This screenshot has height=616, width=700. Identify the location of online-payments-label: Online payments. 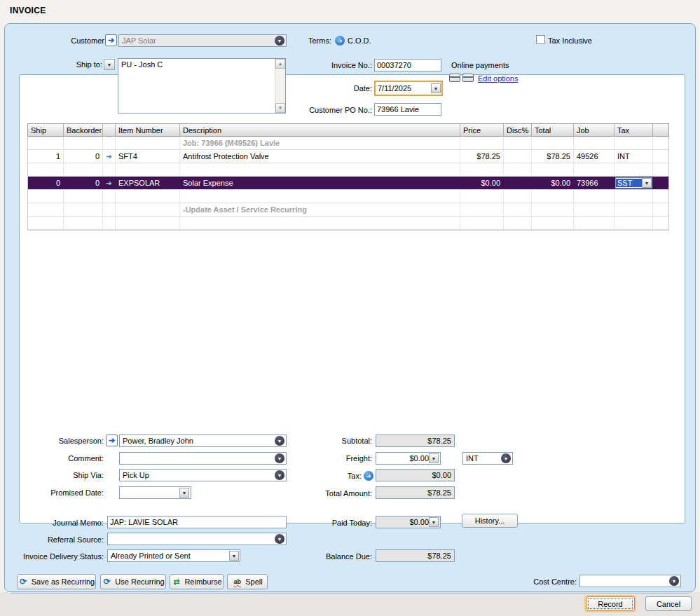
(481, 65).